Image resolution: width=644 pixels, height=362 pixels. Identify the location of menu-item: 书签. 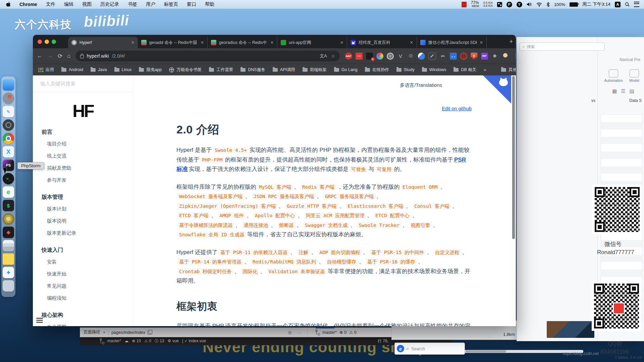
(132, 4).